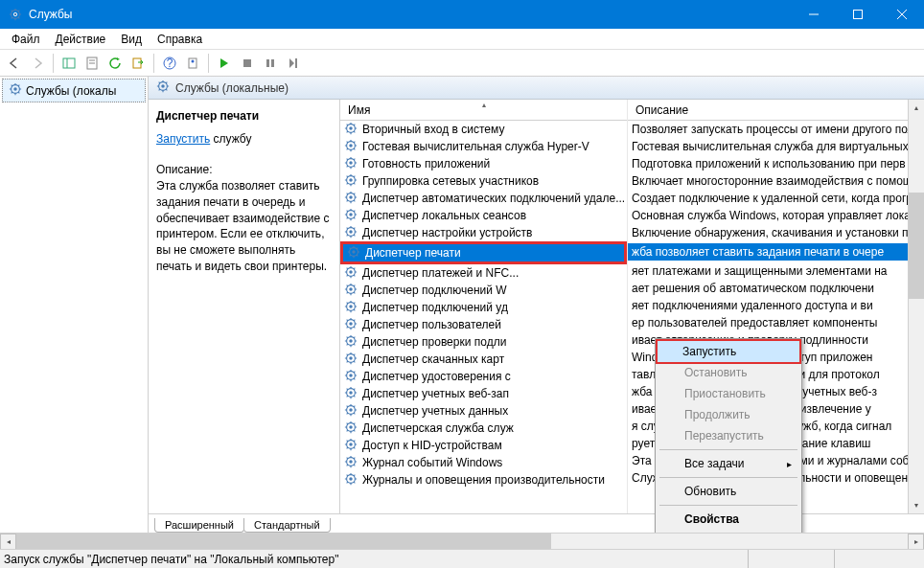 Image resolution: width=924 pixels, height=568 pixels. What do you see at coordinates (435, 290) in the screenshot?
I see `service-name: Диспетчер подключений W` at bounding box center [435, 290].